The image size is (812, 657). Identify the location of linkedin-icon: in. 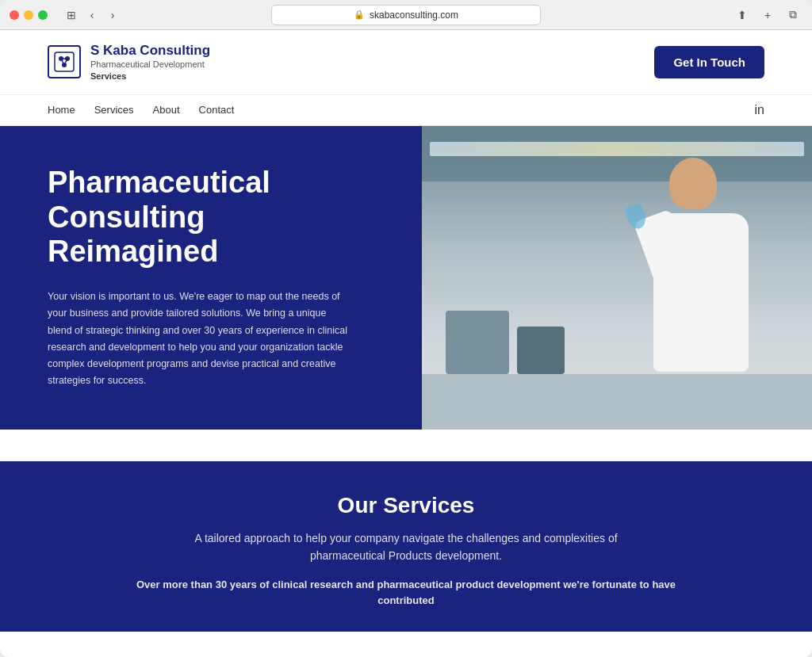
(760, 110).